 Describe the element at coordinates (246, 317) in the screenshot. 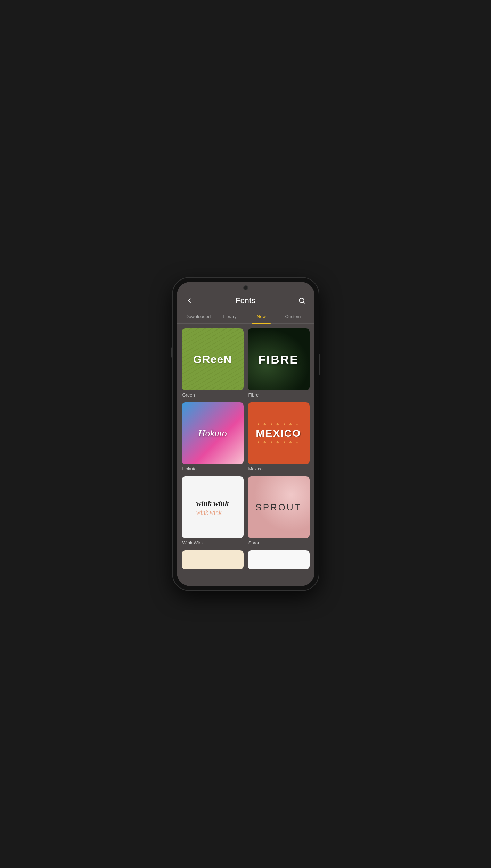

I see `tab-bar: Downloaded Library New Custom` at that location.